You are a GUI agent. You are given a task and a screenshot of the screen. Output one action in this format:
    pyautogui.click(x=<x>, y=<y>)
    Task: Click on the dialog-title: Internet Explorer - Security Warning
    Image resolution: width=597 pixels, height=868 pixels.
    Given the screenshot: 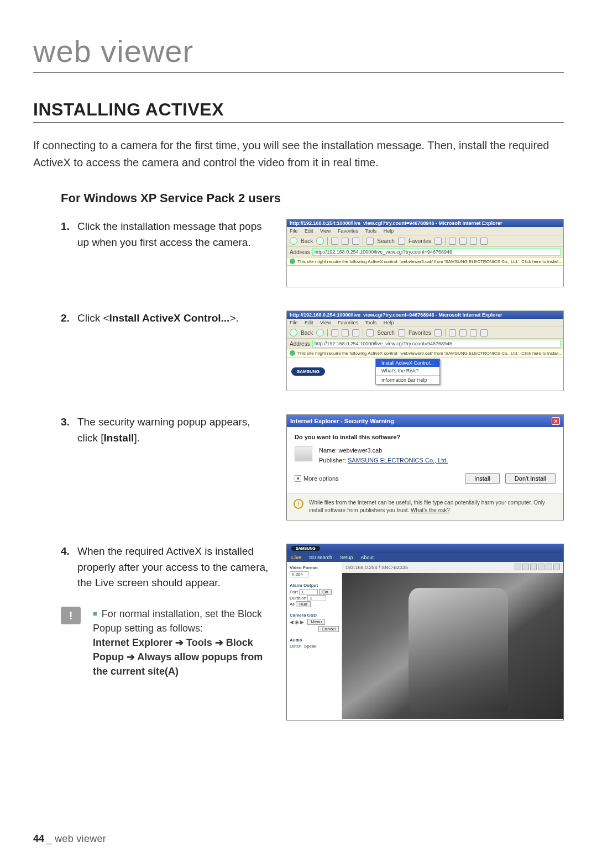 What is the action you would take?
    pyautogui.click(x=342, y=421)
    